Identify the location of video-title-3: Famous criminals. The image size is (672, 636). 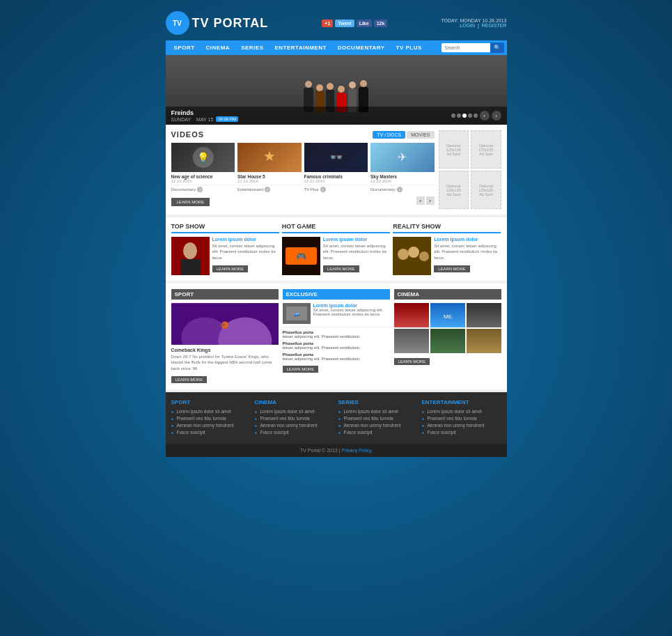
(336, 177).